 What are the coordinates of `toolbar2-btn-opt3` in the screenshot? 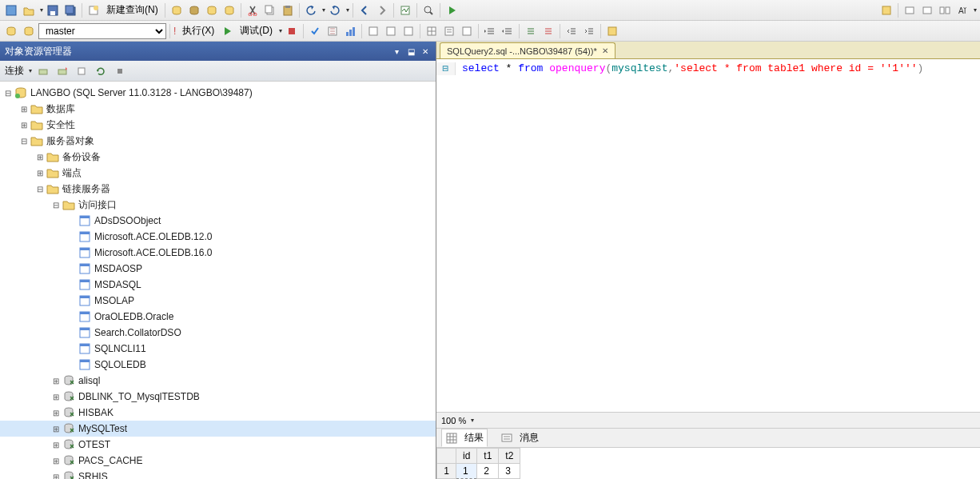 It's located at (408, 31).